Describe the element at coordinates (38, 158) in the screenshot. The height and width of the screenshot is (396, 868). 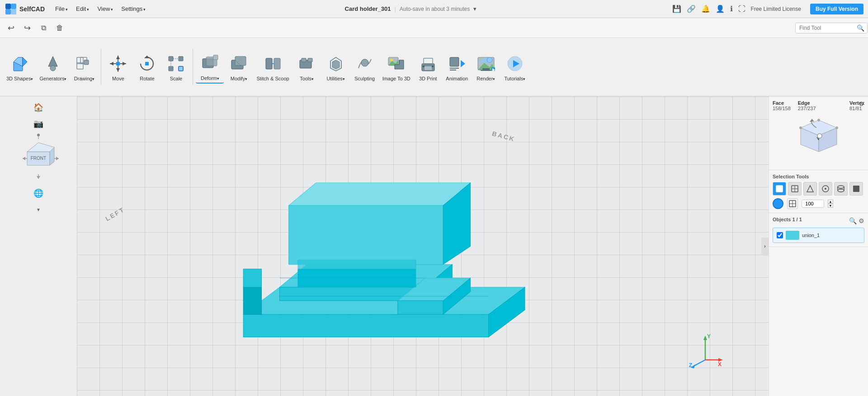
I see `view-cube-container: FRONT` at that location.